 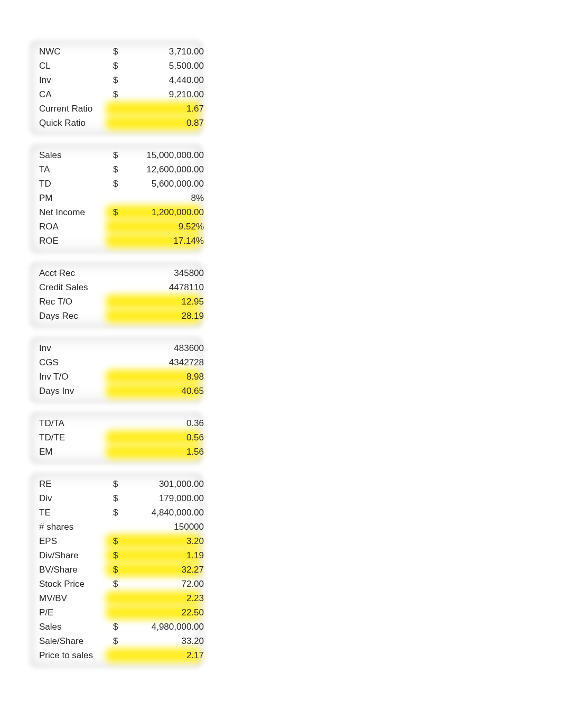 What do you see at coordinates (189, 66) in the screenshot?
I see `row-value: 5,500.00` at bounding box center [189, 66].